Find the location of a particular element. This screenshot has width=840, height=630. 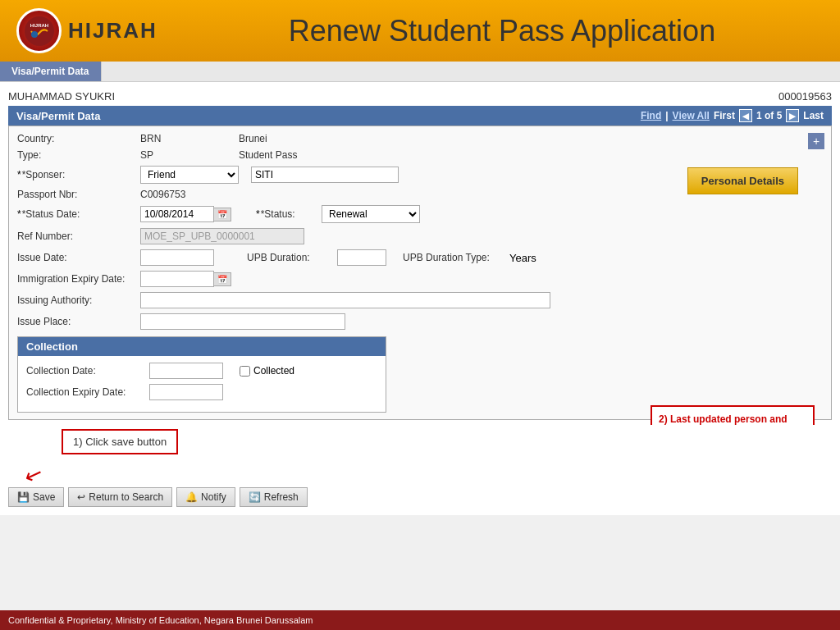

next-btn: ▶ is located at coordinates (792, 116).